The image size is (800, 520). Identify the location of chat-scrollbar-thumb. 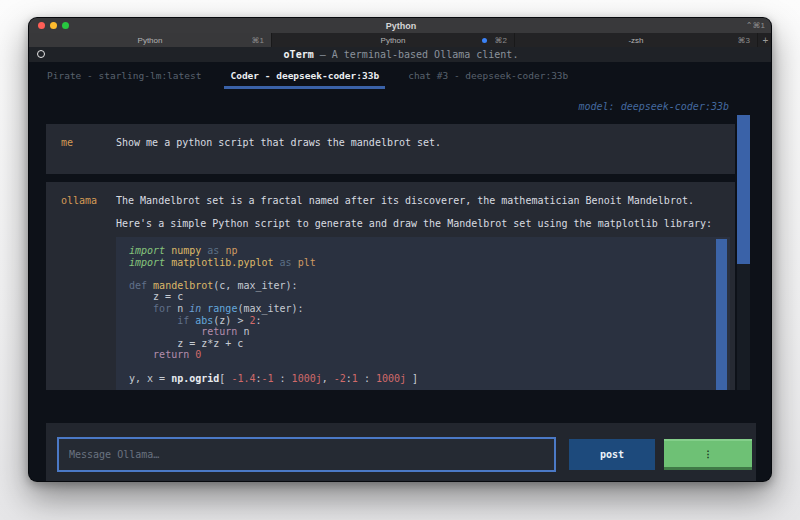
(744, 190).